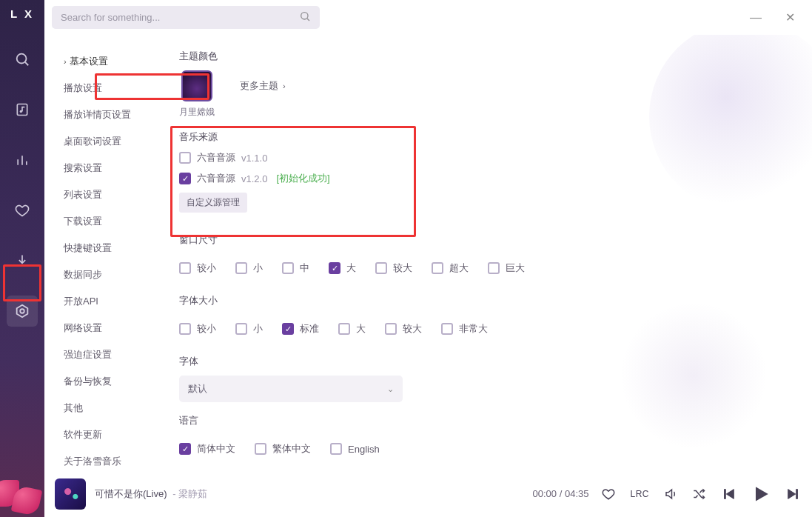 The image size is (812, 517). What do you see at coordinates (113, 115) in the screenshot?
I see `settings-nav-item: 播放详情页设置` at bounding box center [113, 115].